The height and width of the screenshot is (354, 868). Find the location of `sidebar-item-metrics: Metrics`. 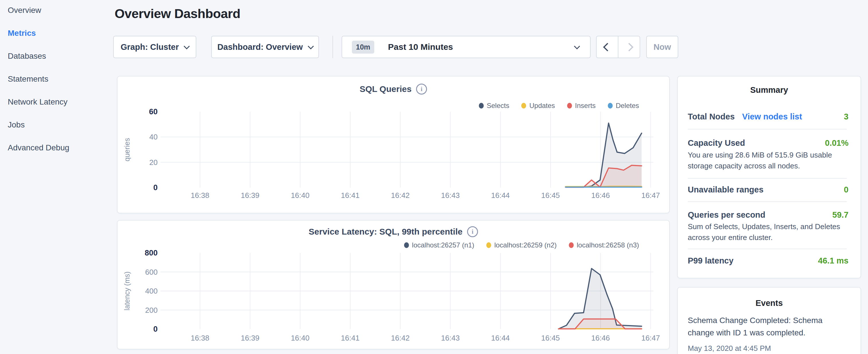

sidebar-item-metrics: Metrics is located at coordinates (38, 33).